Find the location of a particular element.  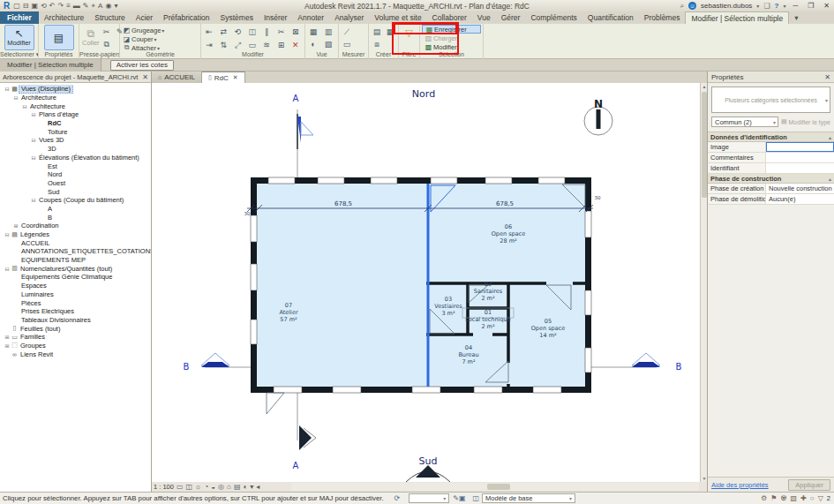

user-dropdown-icon: ▾ is located at coordinates (757, 5).